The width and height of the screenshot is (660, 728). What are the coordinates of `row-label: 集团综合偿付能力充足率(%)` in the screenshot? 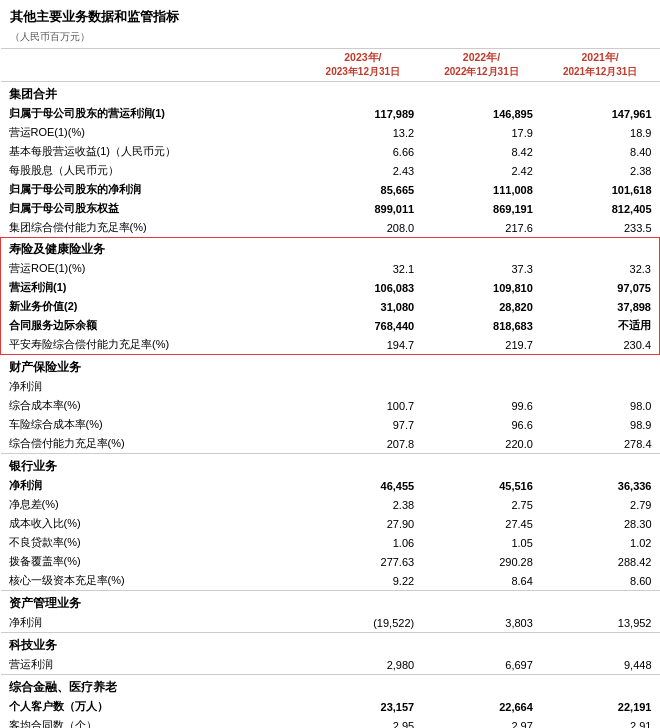 It's located at (152, 228).